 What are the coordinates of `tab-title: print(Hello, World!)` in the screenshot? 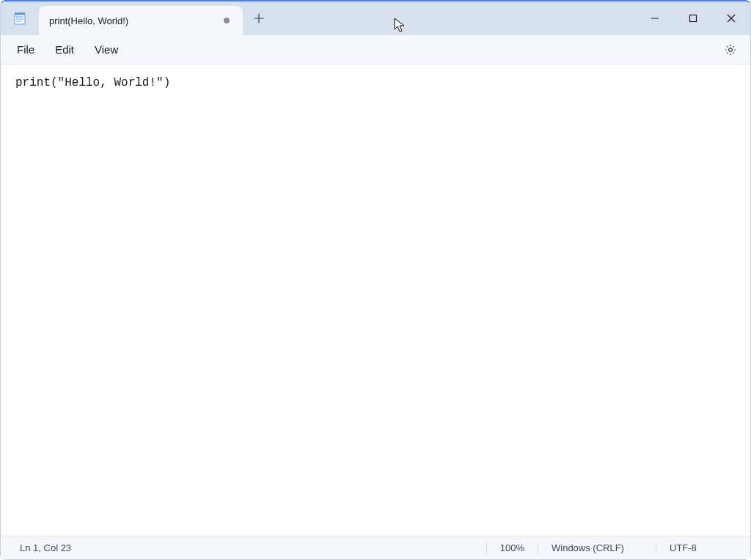 It's located at (133, 21).